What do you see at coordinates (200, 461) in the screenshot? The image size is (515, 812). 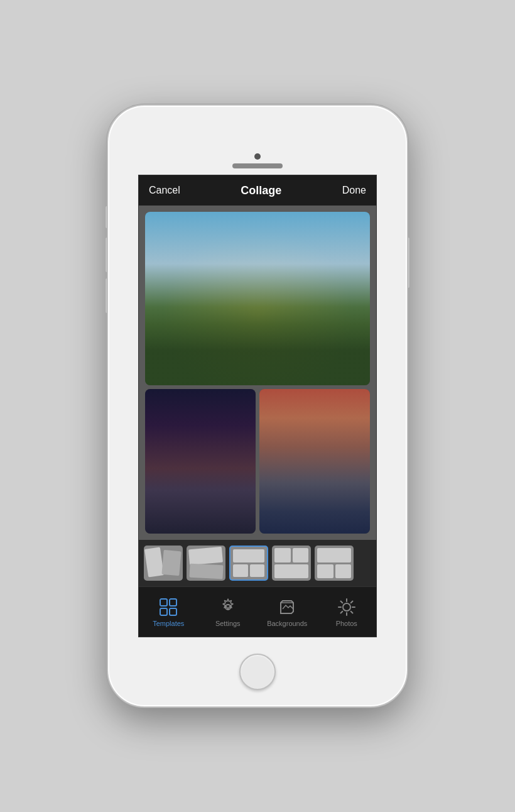 I see `collage-bottom-left-photo` at bounding box center [200, 461].